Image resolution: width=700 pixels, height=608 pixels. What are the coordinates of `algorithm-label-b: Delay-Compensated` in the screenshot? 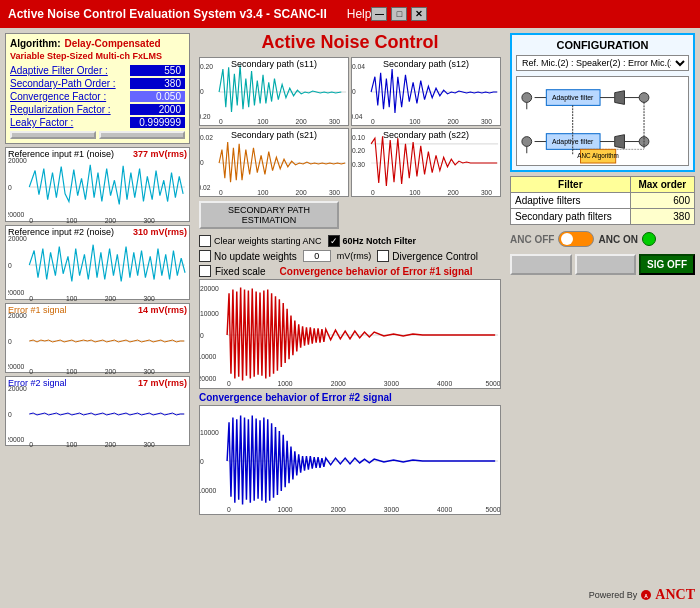 It's located at (113, 44).